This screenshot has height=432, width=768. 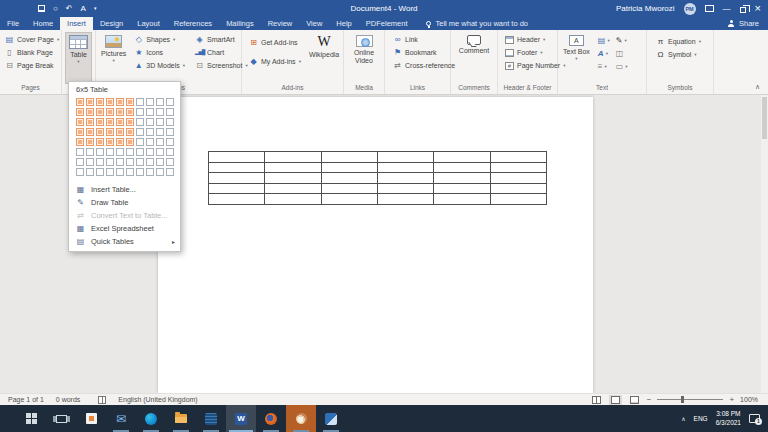 What do you see at coordinates (151, 418) in the screenshot?
I see `edge-button` at bounding box center [151, 418].